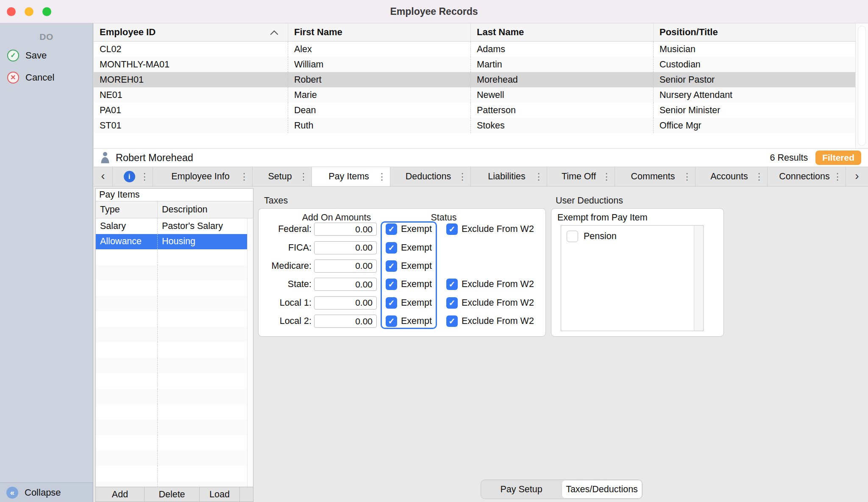  What do you see at coordinates (250, 353) in the screenshot?
I see `pay-items-scrollbar` at bounding box center [250, 353].